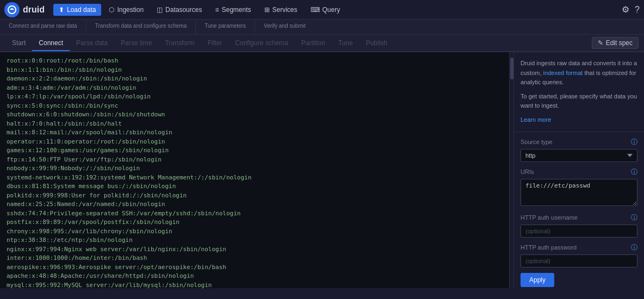  What do you see at coordinates (160, 10) in the screenshot?
I see `datasources-icon: ◫` at bounding box center [160, 10].